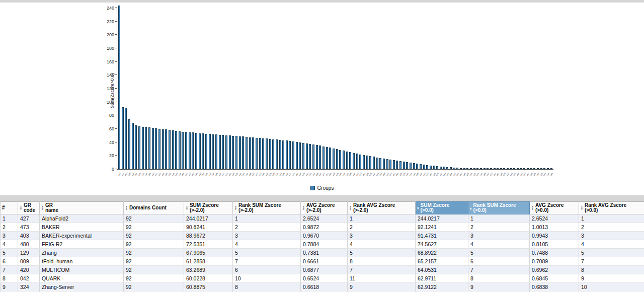 Image resolution: width=644 pixels, height=292 pixels. What do you see at coordinates (82, 208) in the screenshot?
I see `column-header-gr-name: ▲▼GRname` at bounding box center [82, 208].